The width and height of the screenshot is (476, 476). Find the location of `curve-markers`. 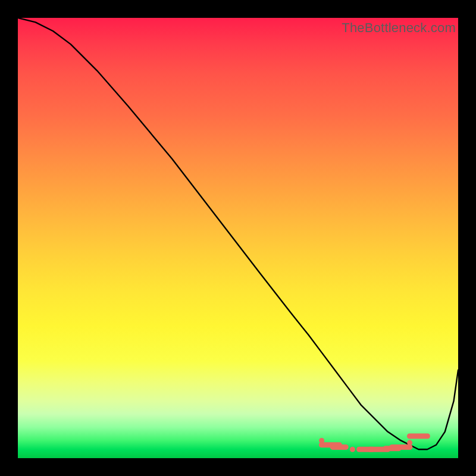

curve-markers is located at coordinates (373, 444).